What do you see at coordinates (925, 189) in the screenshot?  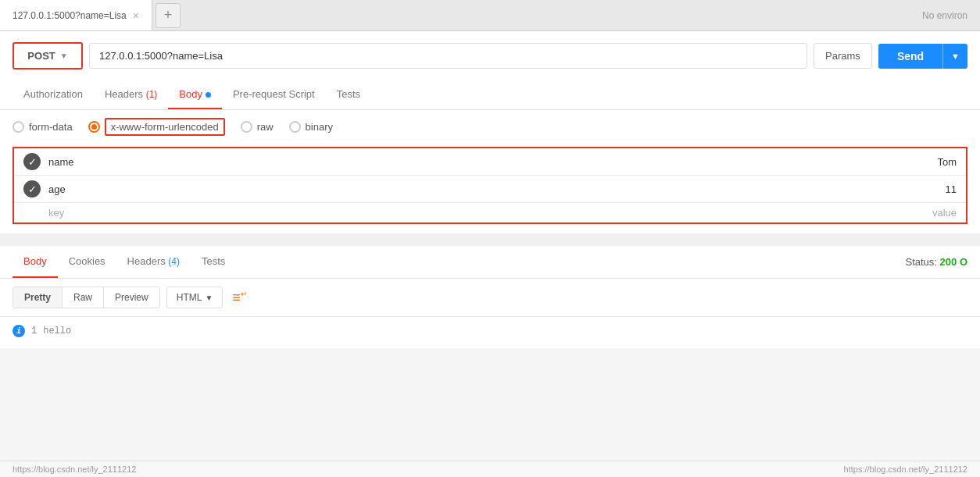 I see `kv-value-age: 11` at bounding box center [925, 189].